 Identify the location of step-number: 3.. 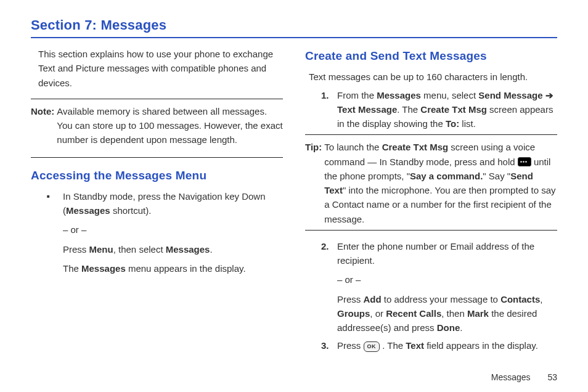
(329, 345).